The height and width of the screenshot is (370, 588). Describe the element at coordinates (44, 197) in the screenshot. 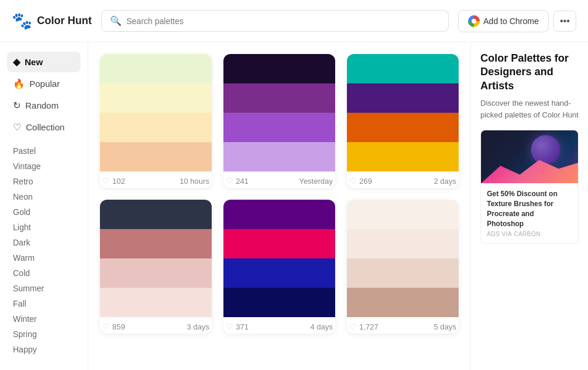

I see `tag-neon: Neon` at that location.